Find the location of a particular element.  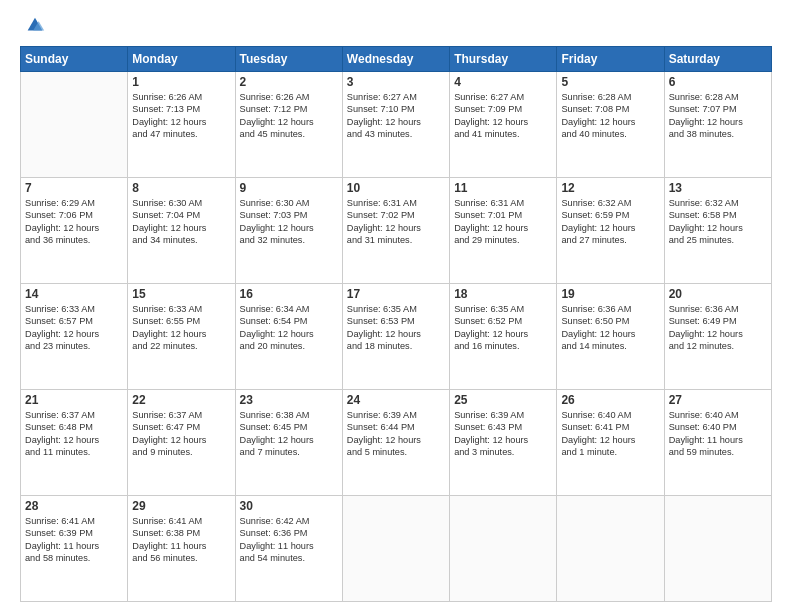

calendar-cell: 7Sunrise: 6:29 AM Sunset: 7:06 PM Daylig… is located at coordinates (74, 231).